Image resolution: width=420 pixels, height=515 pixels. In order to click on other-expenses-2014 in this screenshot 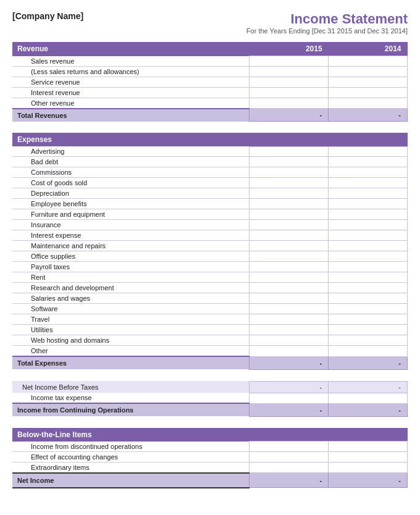, I will do `click(368, 351)`.